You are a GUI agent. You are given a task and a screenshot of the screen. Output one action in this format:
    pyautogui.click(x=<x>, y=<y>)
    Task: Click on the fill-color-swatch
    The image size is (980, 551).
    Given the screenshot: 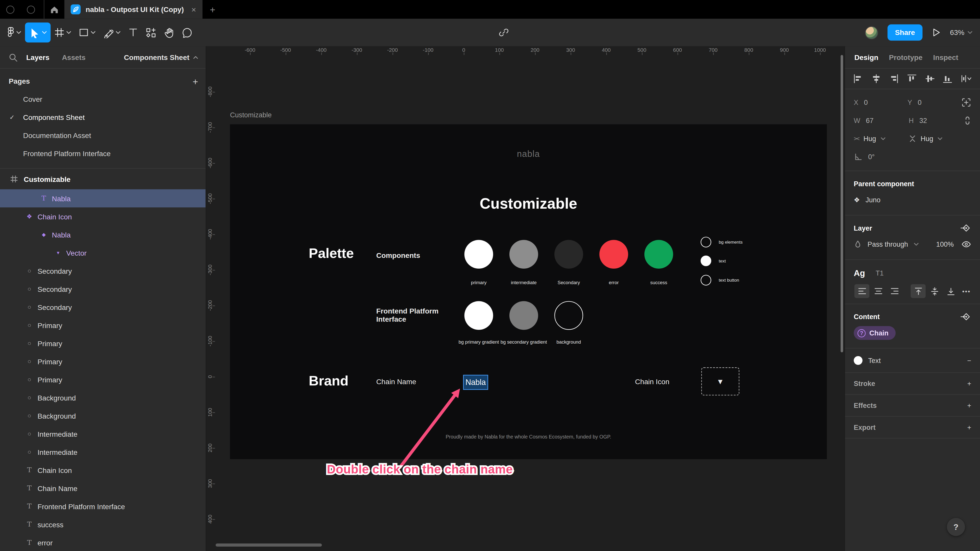 What is the action you would take?
    pyautogui.click(x=858, y=360)
    